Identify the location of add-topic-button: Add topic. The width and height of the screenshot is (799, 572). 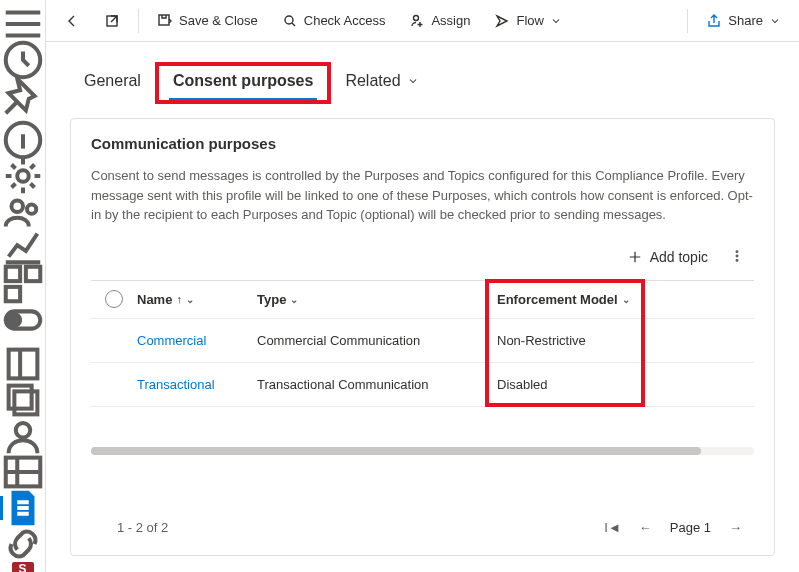
(668, 257).